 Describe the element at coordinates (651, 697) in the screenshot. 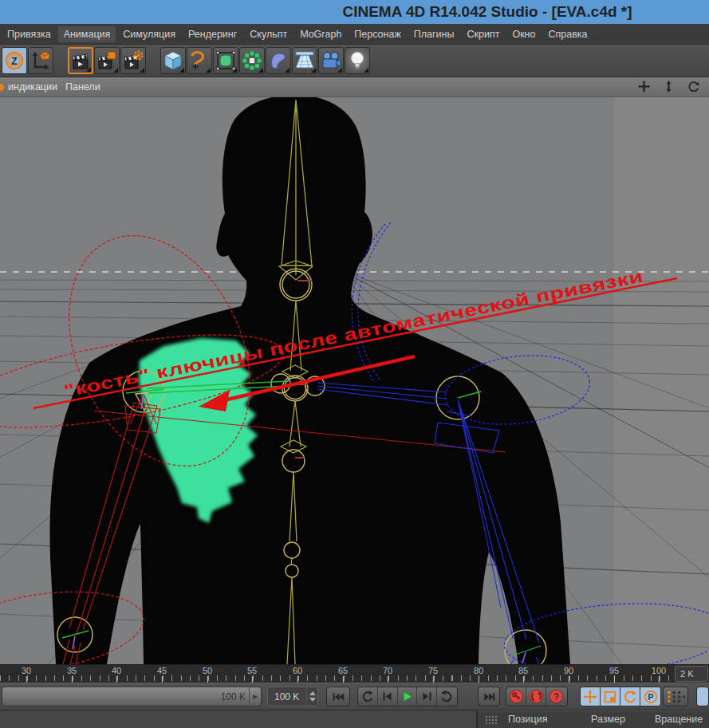

I see `coordinate-p-icon: P` at that location.